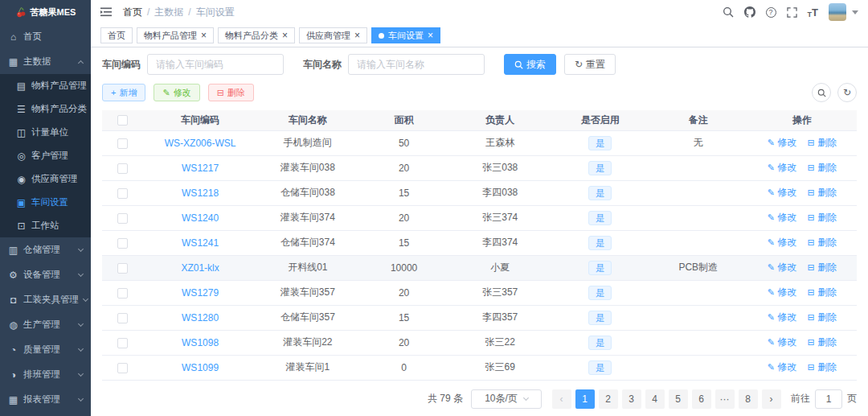 The height and width of the screenshot is (416, 868). Describe the element at coordinates (231, 93) in the screenshot. I see `delete-button: ⊟ 删除` at that location.